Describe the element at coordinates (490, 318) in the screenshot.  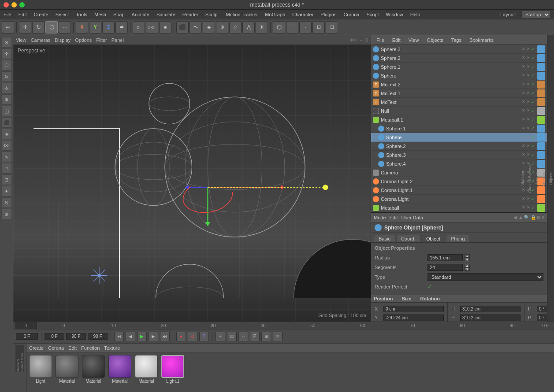
I see `size-p-input` at that location.